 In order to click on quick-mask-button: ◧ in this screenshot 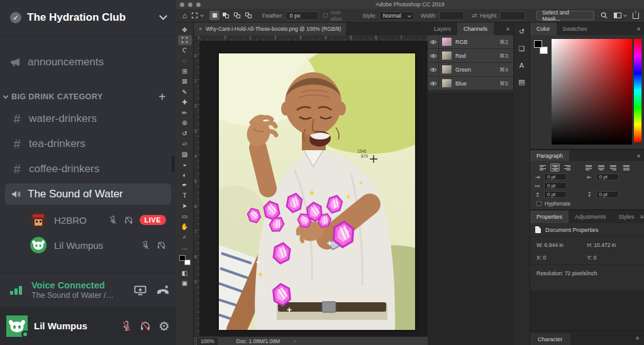, I will do `click(185, 273)`.